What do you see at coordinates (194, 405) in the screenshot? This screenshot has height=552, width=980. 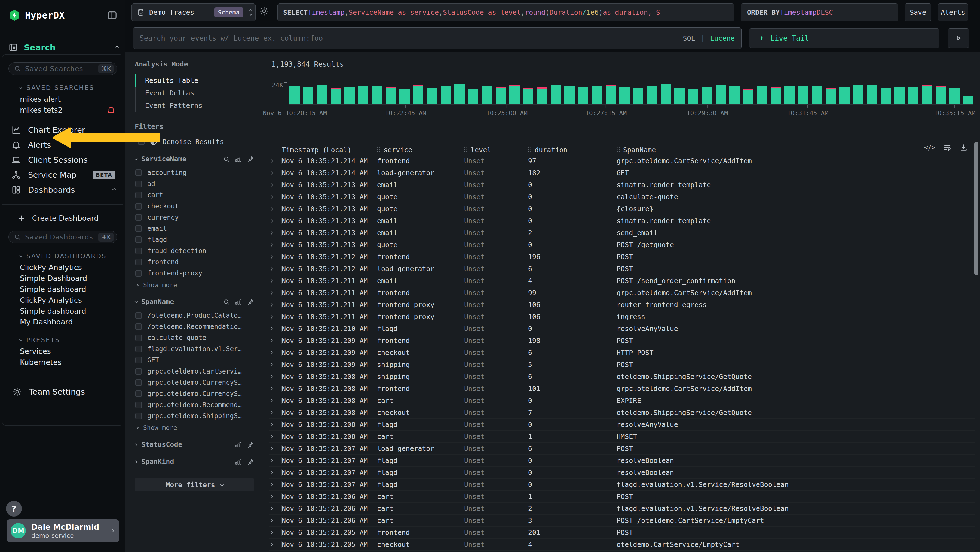 I see `filter-item: grpc.oteldemo.Recommend…` at bounding box center [194, 405].